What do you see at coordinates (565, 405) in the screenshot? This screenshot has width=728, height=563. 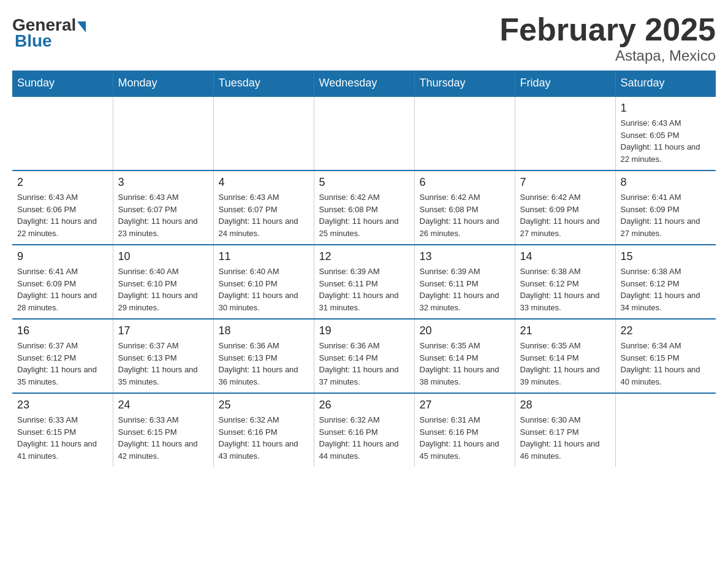 I see `day-number: 28` at bounding box center [565, 405].